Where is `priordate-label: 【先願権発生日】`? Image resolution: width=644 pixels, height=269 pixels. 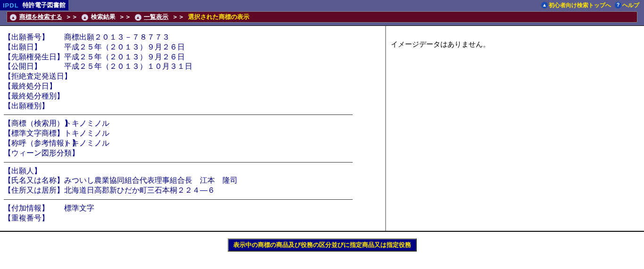
priordate-label: 【先願権発生日】 is located at coordinates (34, 57).